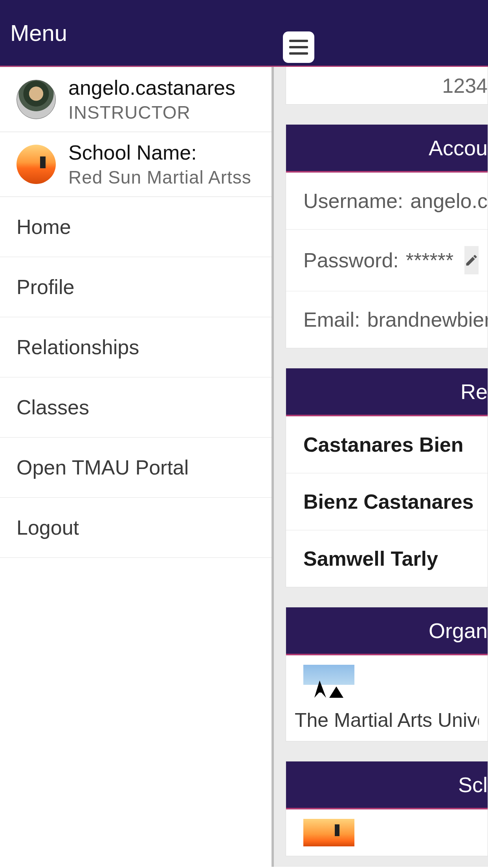 The height and width of the screenshot is (868, 488). I want to click on email-value: brandnewbien@gr, so click(427, 320).